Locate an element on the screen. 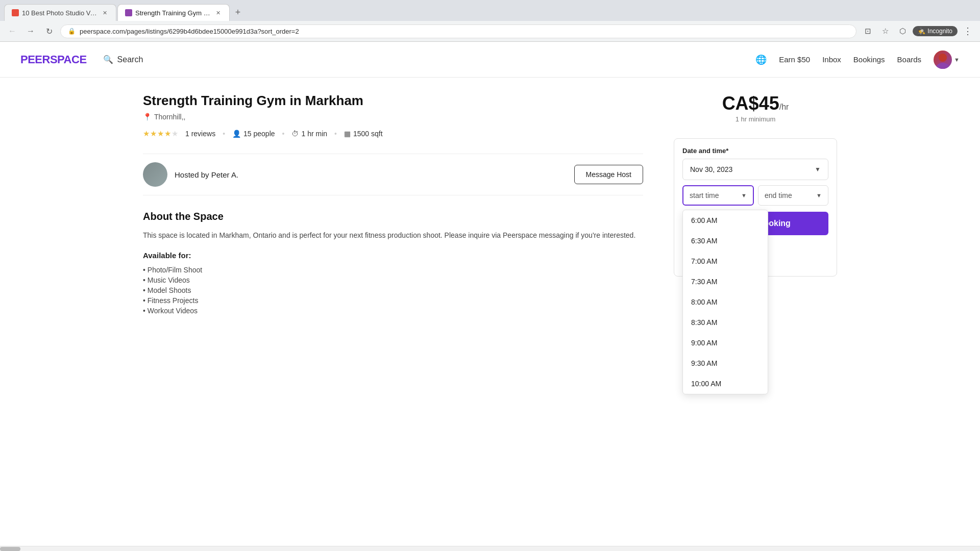  people-count: 15 people is located at coordinates (259, 134).